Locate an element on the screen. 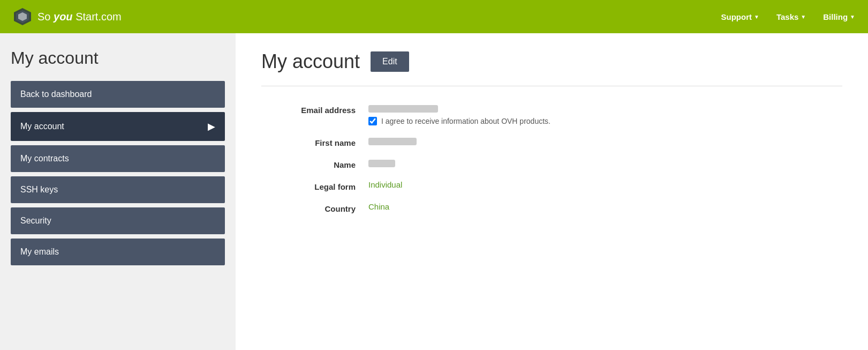 The image size is (868, 350). name-row: Name is located at coordinates (552, 164).